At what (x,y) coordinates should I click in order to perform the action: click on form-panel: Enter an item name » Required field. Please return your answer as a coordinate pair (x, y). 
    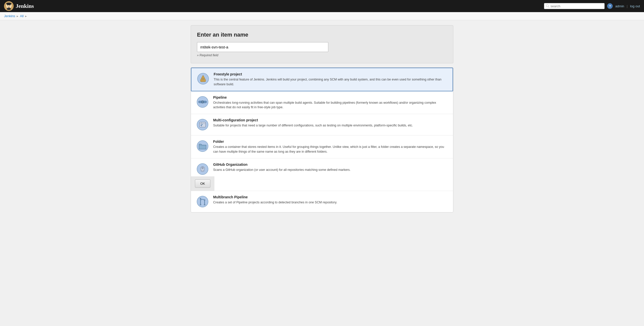
    Looking at the image, I should click on (322, 44).